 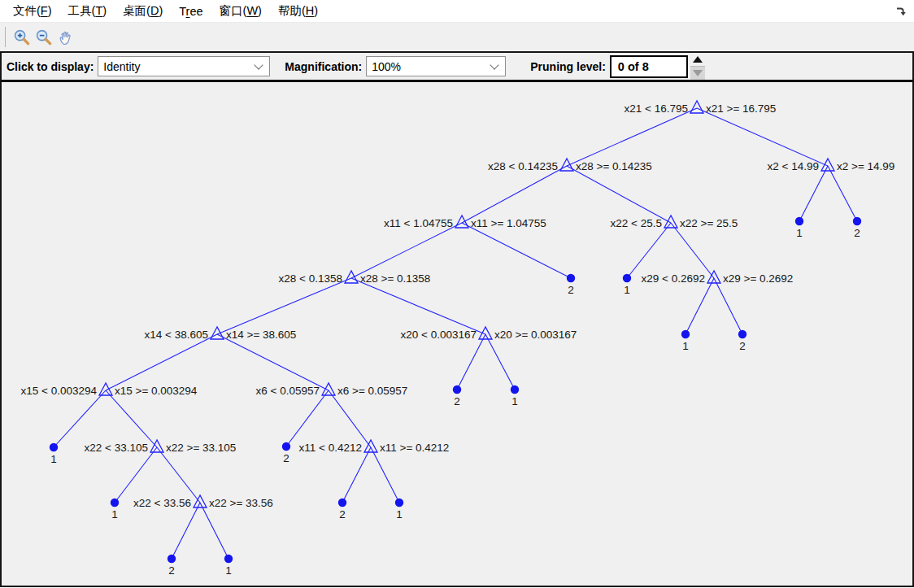 I want to click on tree-leaf-node-L15, so click(x=857, y=221).